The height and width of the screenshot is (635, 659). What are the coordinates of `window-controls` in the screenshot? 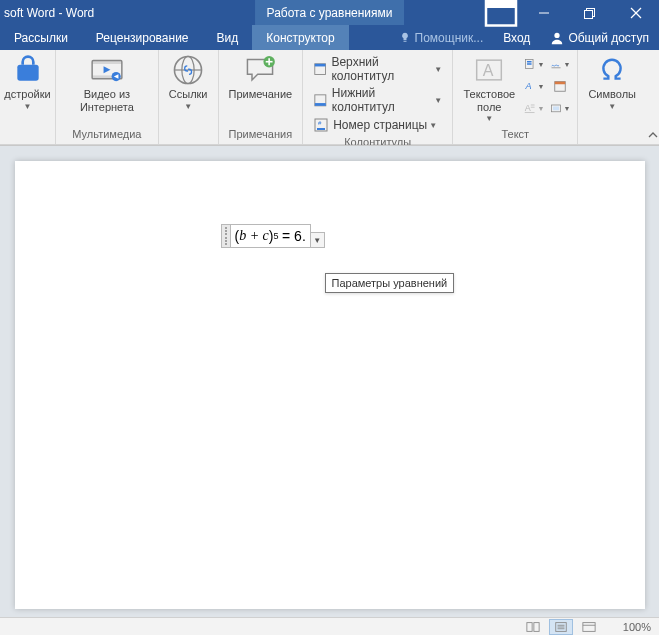 It's located at (570, 12).